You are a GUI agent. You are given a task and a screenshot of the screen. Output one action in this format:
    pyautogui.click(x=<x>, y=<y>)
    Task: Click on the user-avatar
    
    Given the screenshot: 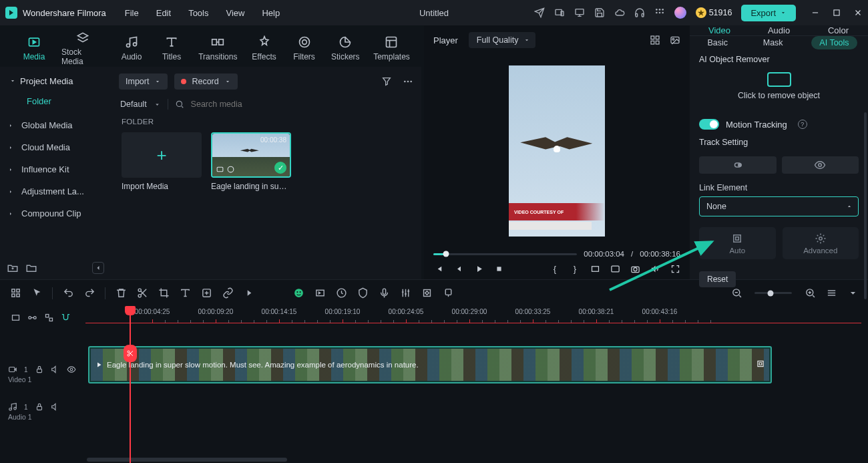 What is the action you would take?
    pyautogui.click(x=680, y=13)
    